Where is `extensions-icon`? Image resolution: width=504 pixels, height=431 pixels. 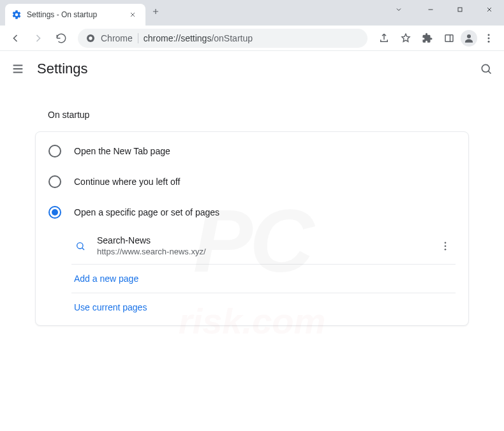
extensions-icon is located at coordinates (427, 38).